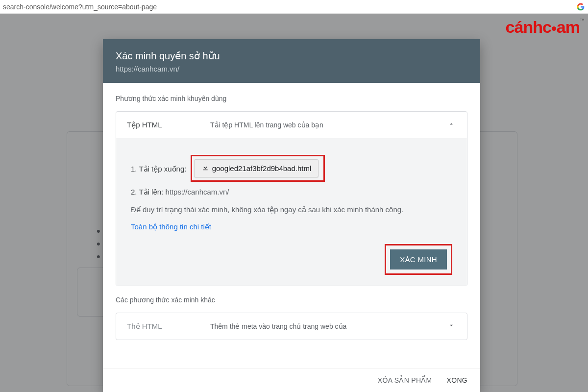  Describe the element at coordinates (257, 169) in the screenshot. I see `download-file-button: googled21af3bf2d9b4bad.html` at that location.